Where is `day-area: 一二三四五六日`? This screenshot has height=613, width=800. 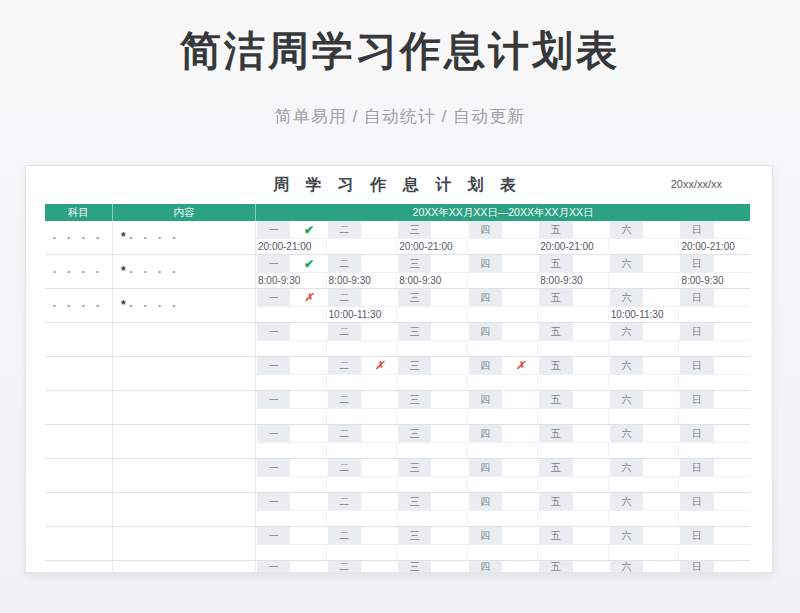 day-area: 一二三四五六日 is located at coordinates (503, 544).